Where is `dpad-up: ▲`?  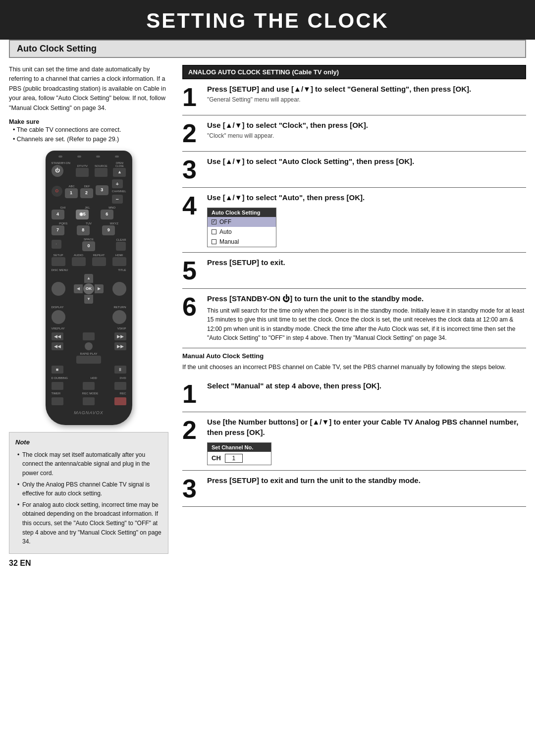
dpad-up: ▲ is located at coordinates (89, 278).